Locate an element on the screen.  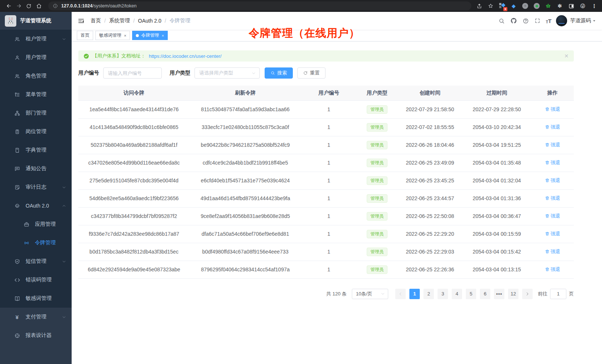
hamburger-icon is located at coordinates (81, 21).